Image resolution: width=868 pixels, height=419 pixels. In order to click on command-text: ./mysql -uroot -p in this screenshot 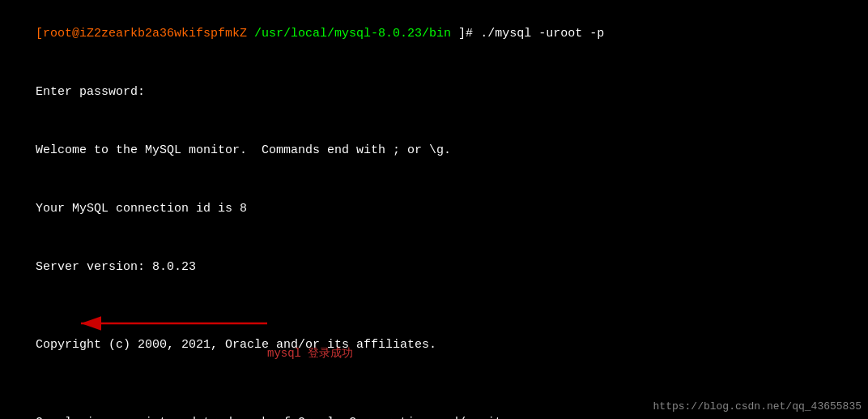, I will do `click(538, 34)`.